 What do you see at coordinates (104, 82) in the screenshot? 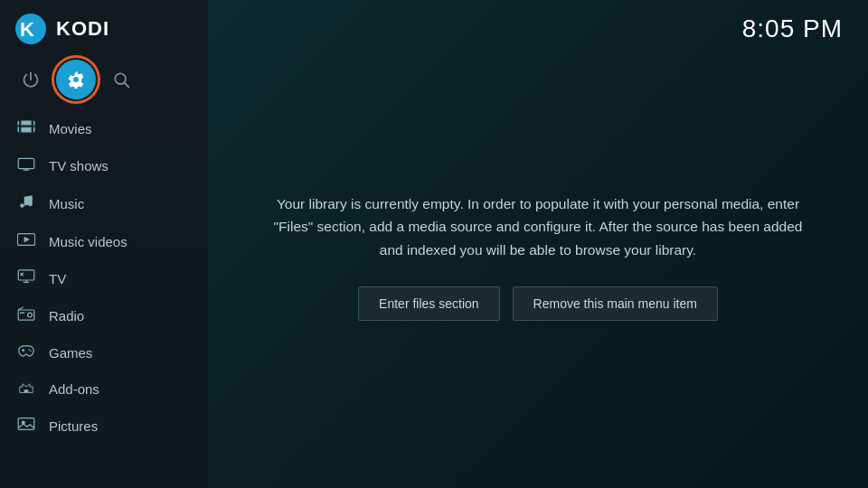
I see `sidebar-top-icons` at bounding box center [104, 82].